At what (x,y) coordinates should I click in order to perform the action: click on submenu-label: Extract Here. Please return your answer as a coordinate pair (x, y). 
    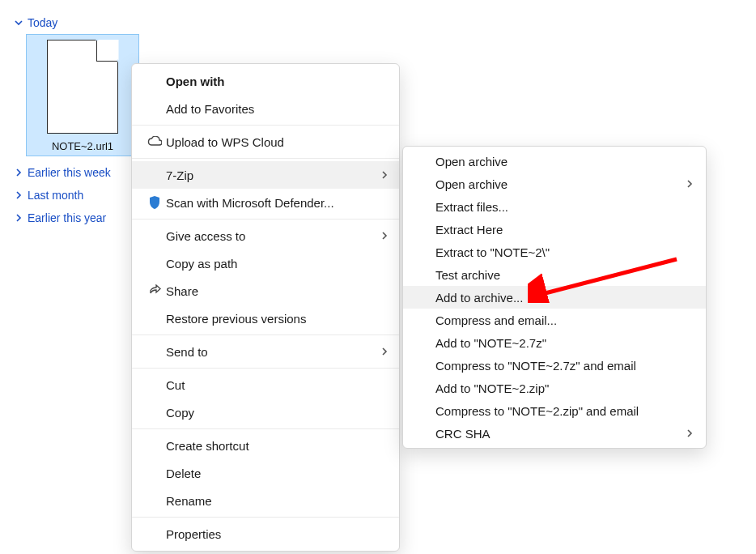
    Looking at the image, I should click on (564, 230).